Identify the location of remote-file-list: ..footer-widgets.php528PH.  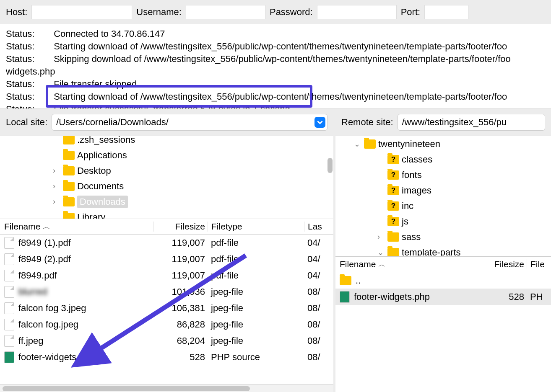
(443, 332).